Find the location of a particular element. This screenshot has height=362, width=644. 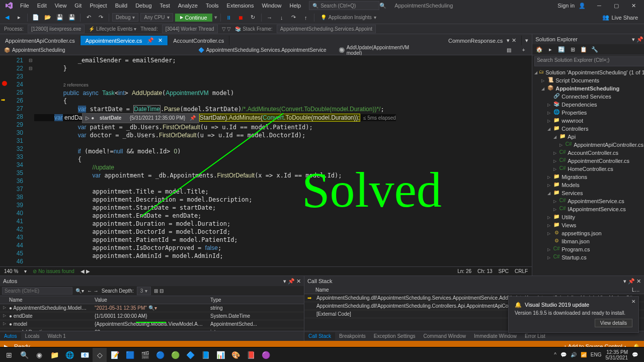

tree-item: ◢📦AppointmentScheduling is located at coordinates (588, 88).